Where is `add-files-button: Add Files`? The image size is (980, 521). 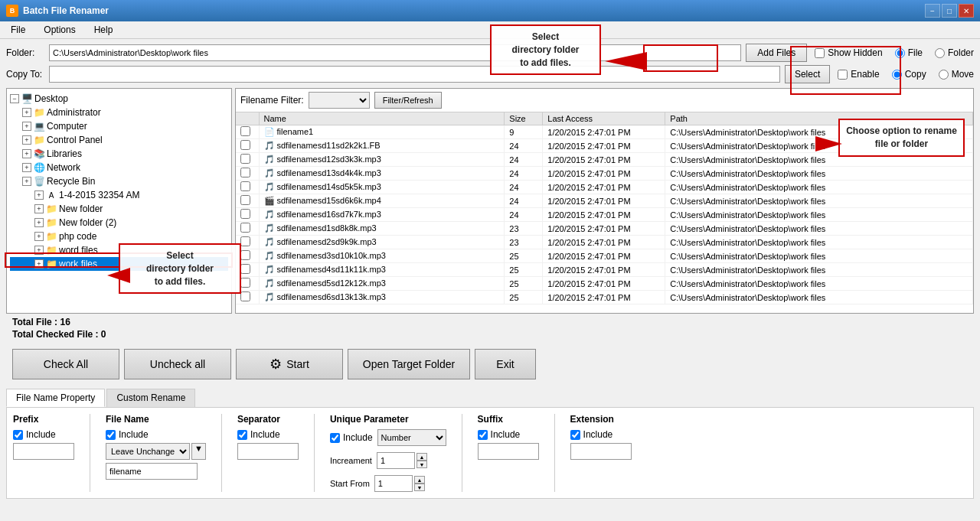
add-files-button: Add Files is located at coordinates (776, 53).